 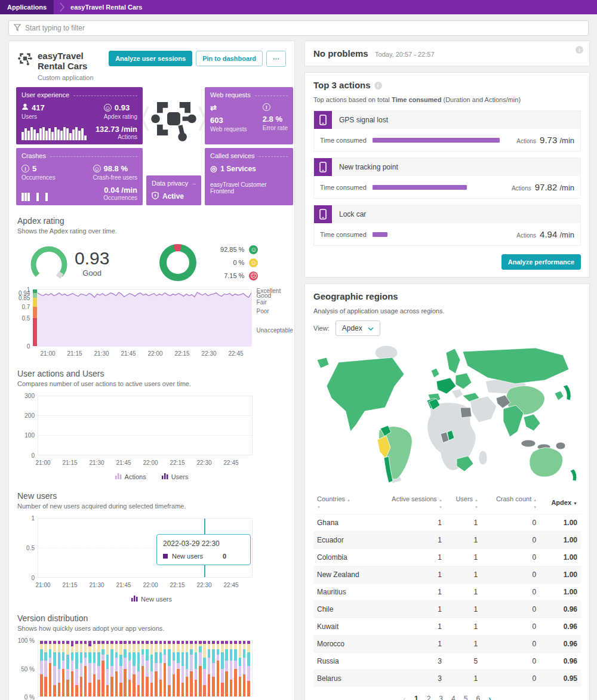 I want to click on action-name: Lock car, so click(x=352, y=214).